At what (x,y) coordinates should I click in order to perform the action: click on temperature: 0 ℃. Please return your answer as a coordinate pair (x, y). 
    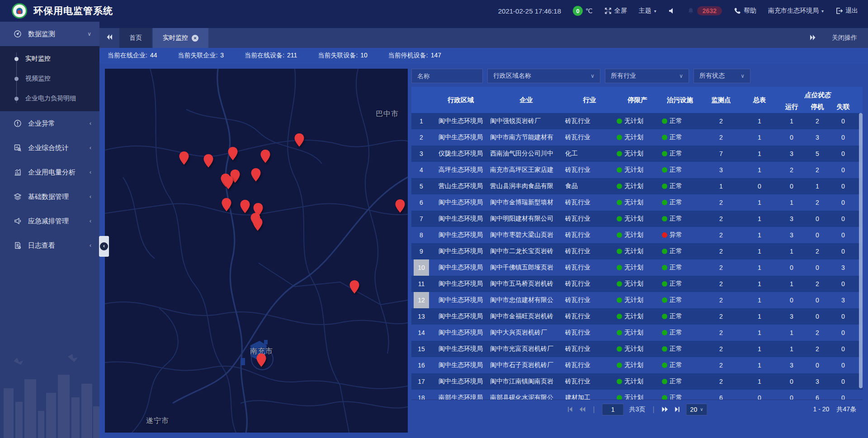
    Looking at the image, I should click on (583, 11).